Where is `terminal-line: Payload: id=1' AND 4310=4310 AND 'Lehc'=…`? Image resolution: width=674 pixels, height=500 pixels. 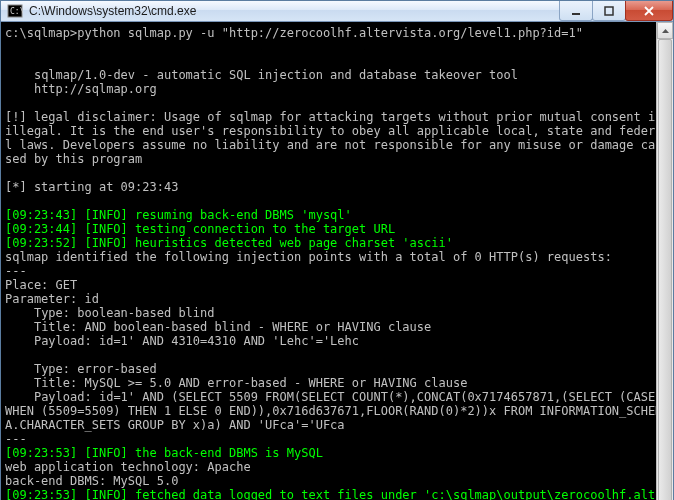 terminal-line: Payload: id=1' AND 4310=4310 AND 'Lehc'=… is located at coordinates (336, 341).